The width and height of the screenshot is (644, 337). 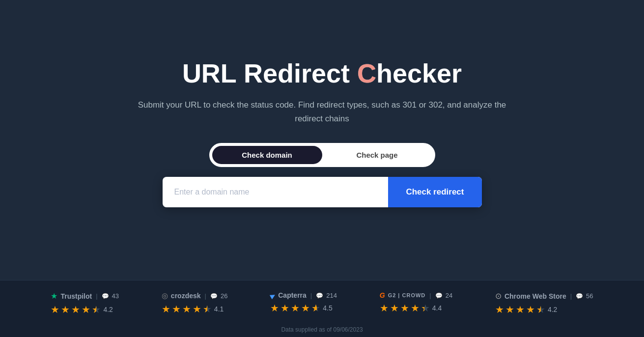 I want to click on search-bar: Check redirect, so click(x=322, y=192).